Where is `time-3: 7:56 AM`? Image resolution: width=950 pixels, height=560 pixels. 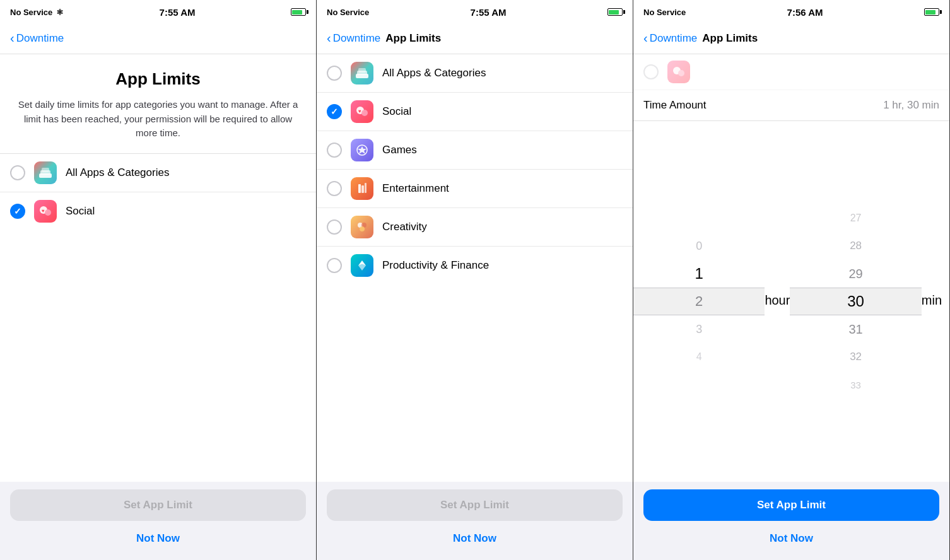
time-3: 7:56 AM is located at coordinates (805, 13).